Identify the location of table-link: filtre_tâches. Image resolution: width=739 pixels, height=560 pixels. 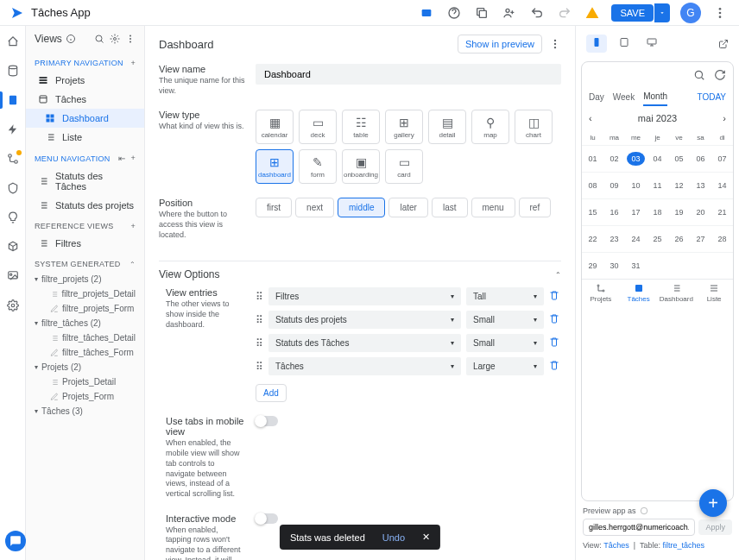
(684, 545).